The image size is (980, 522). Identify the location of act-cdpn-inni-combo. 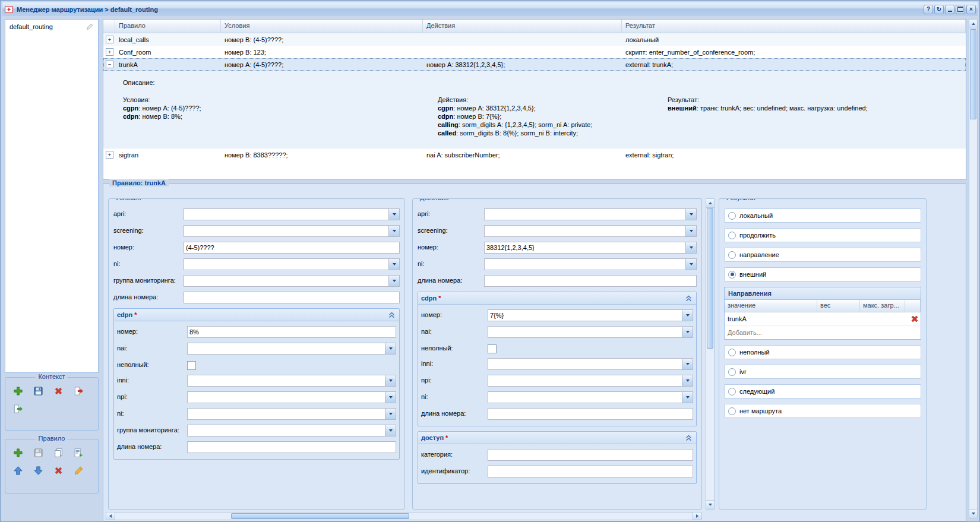
(590, 364).